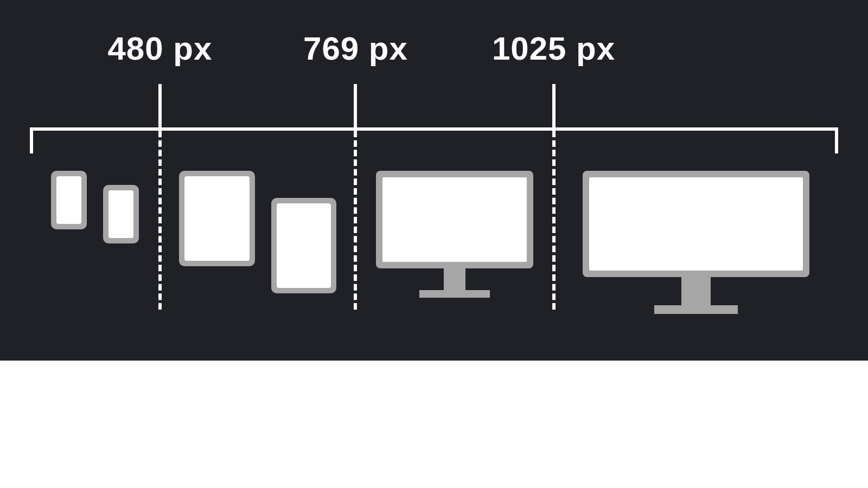 The height and width of the screenshot is (488, 868). Describe the element at coordinates (455, 241) in the screenshot. I see `range-desktop-small` at that location.